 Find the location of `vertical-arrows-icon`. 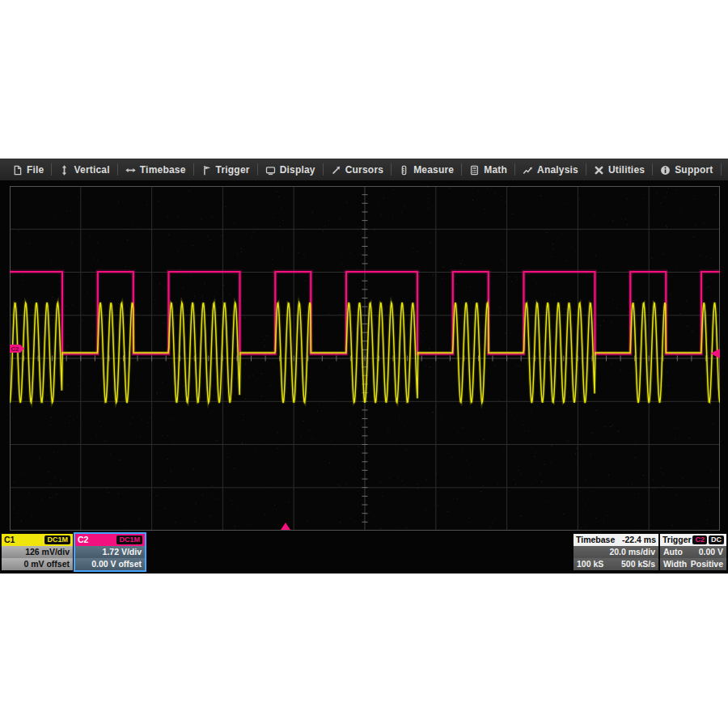

vertical-arrows-icon is located at coordinates (65, 170).